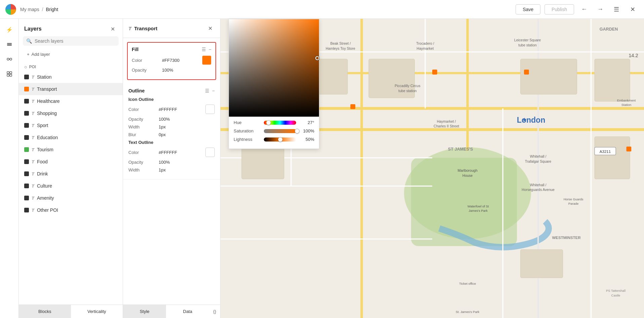  Describe the element at coordinates (171, 127) in the screenshot. I see `icon-width-row: Width 1px` at that location.